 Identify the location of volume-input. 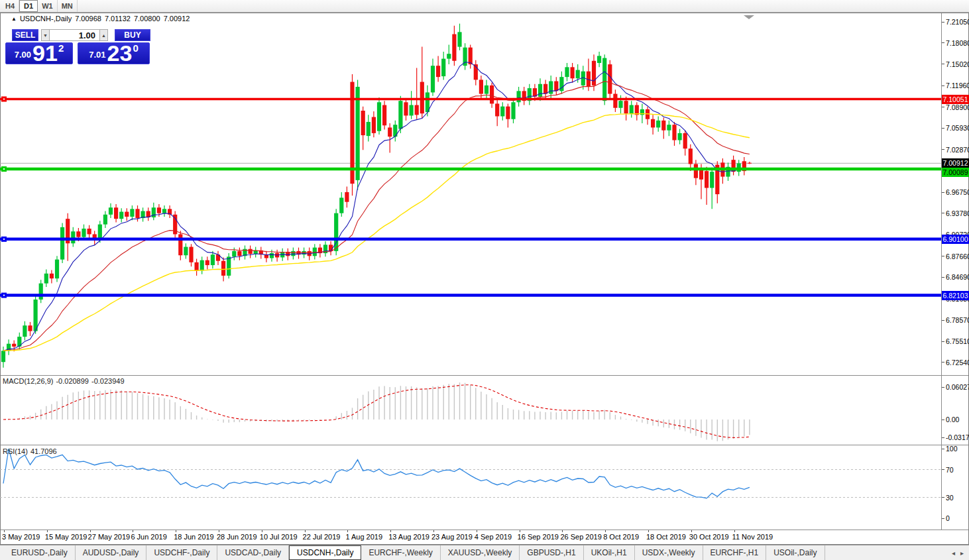
(74, 35).